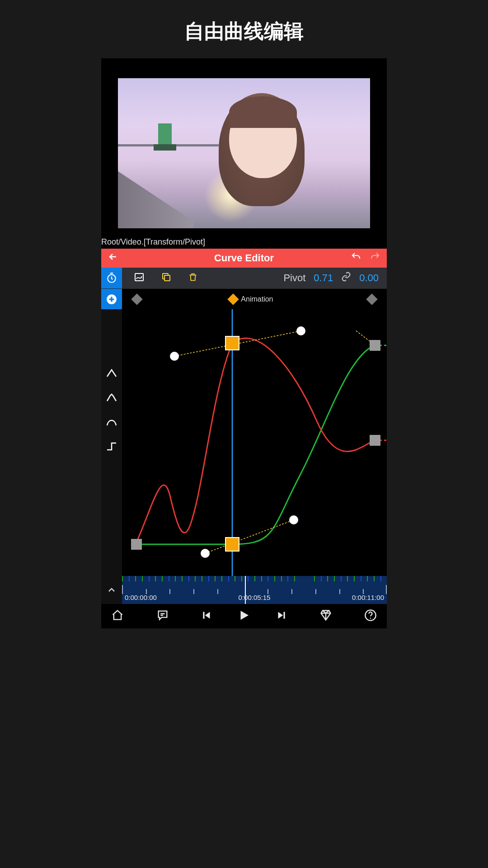 This screenshot has height=868, width=488. I want to click on bottom-toolbar, so click(244, 616).